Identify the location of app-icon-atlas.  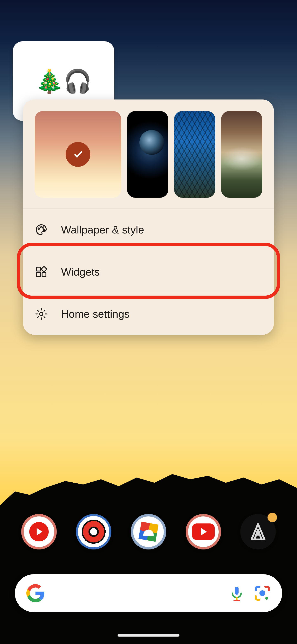
(258, 532).